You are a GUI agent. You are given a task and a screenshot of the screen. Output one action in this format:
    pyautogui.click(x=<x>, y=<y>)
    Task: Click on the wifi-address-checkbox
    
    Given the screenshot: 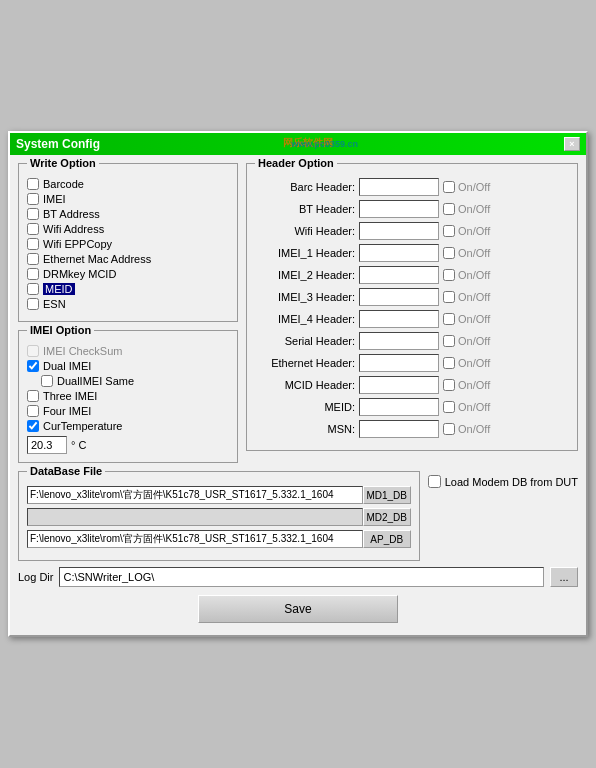 What is the action you would take?
    pyautogui.click(x=33, y=229)
    